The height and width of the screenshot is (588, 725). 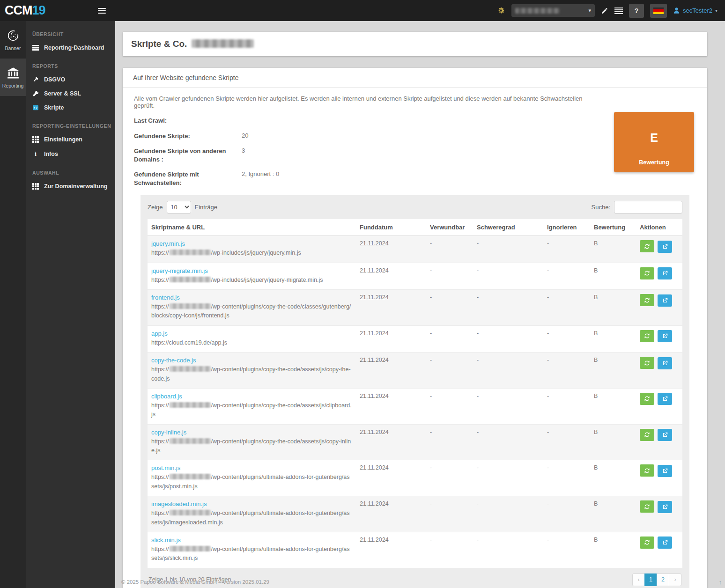 What do you see at coordinates (619, 11) in the screenshot?
I see `list-icon` at bounding box center [619, 11].